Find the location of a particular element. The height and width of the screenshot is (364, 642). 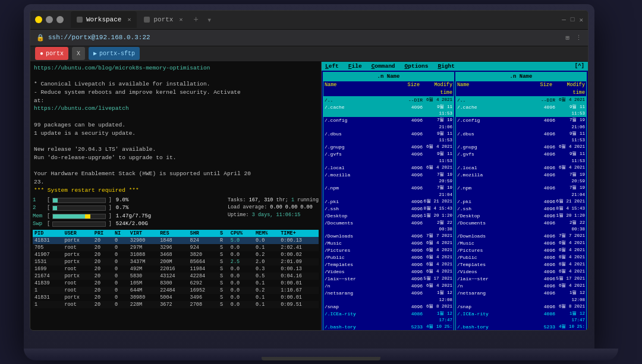

tab-dropdown: ▾ is located at coordinates (209, 20).